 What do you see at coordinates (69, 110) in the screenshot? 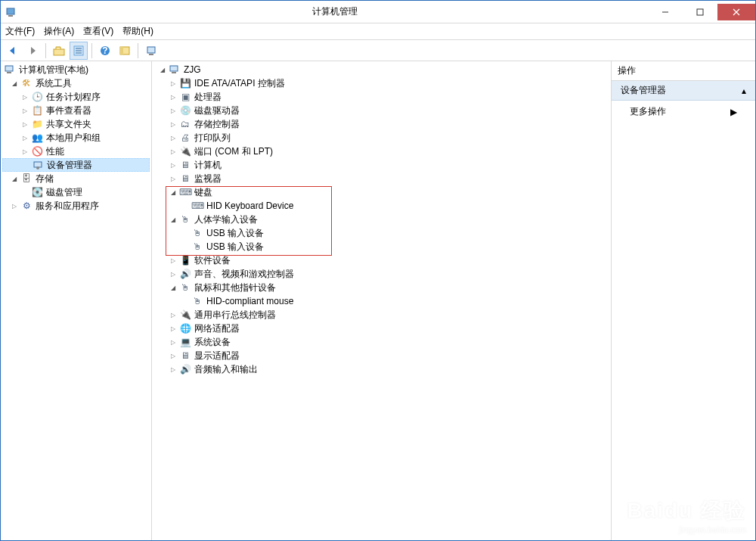
I see `tree-label: 事件查看器` at bounding box center [69, 110].